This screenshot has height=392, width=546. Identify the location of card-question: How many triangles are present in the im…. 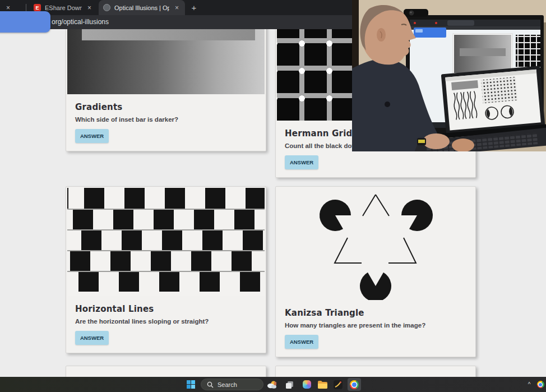
(376, 325).